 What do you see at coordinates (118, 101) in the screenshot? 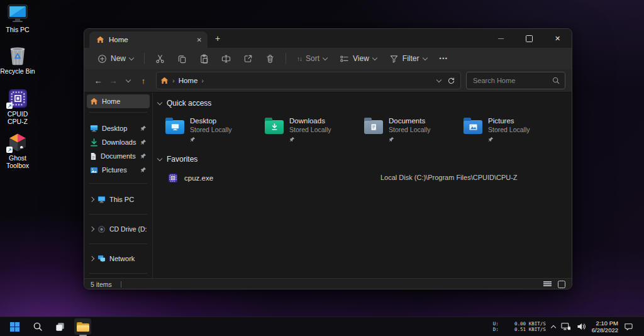
I see `sidebar-item-home: Home` at bounding box center [118, 101].